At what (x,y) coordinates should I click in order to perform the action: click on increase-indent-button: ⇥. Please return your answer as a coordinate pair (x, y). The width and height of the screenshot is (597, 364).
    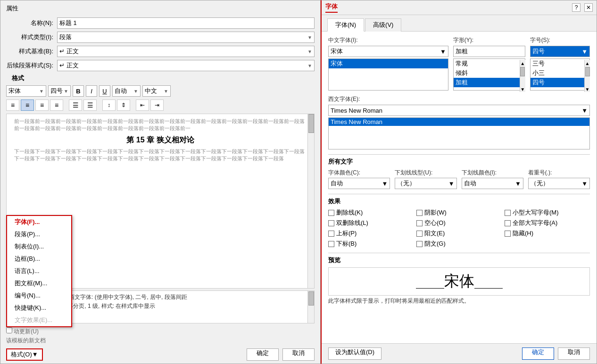
    Looking at the image, I should click on (157, 105).